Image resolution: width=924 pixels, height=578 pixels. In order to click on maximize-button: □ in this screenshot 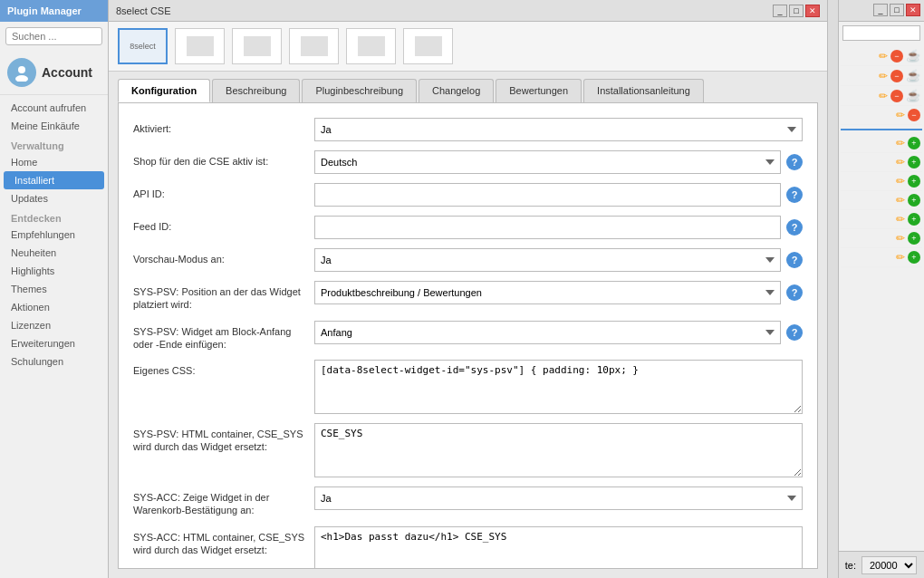, I will do `click(796, 11)`.